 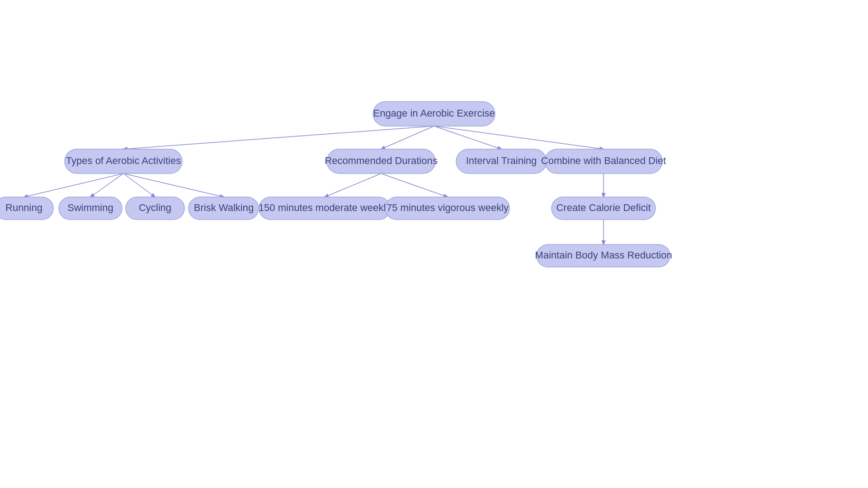 I want to click on node-balanced-label: Combine with Balanced Diet, so click(x=604, y=161).